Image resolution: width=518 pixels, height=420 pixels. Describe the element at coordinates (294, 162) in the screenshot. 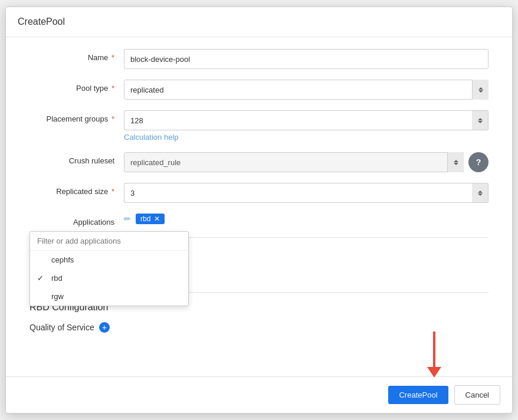

I see `crush-ruleset-input` at that location.